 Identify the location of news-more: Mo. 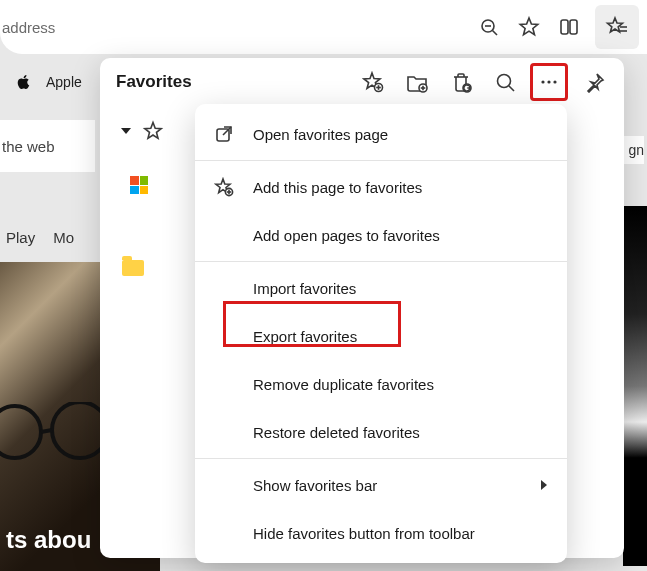
(64, 238).